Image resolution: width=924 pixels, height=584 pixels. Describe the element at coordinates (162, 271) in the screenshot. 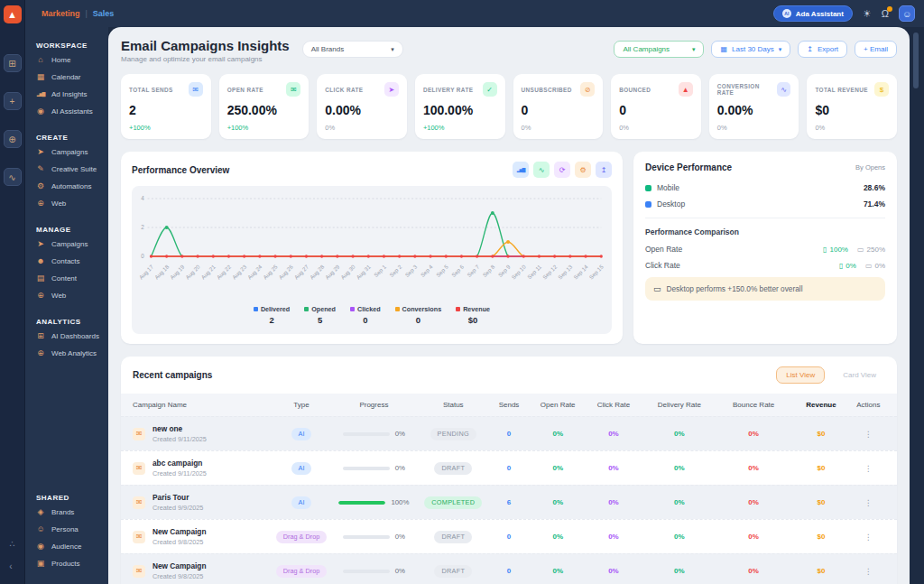

I see `svg-text: Aug 18` at that location.